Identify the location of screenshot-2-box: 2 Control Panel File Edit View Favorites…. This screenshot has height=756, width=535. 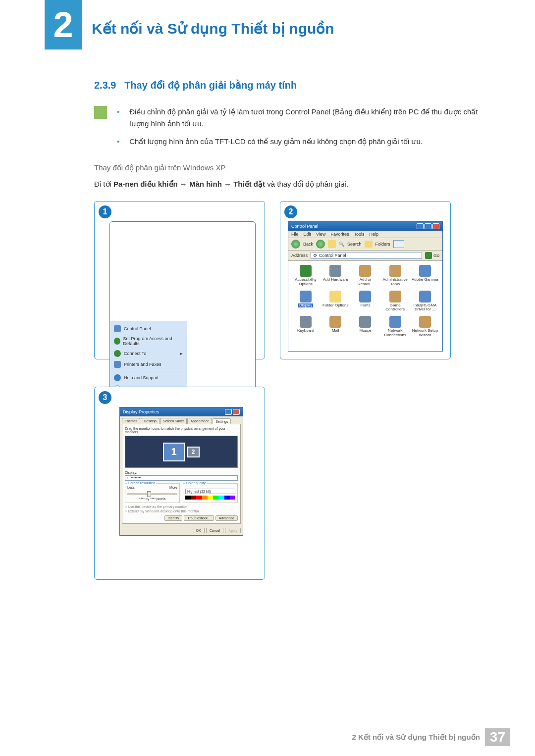
(366, 280).